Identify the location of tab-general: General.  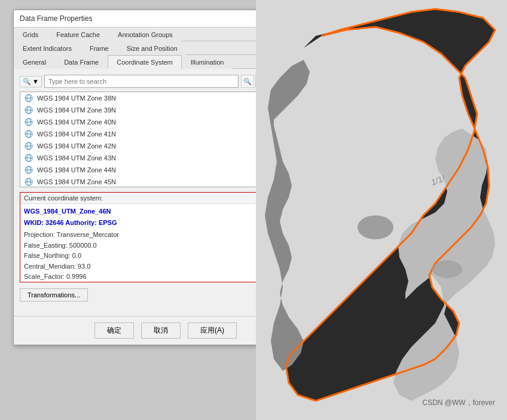
(35, 62).